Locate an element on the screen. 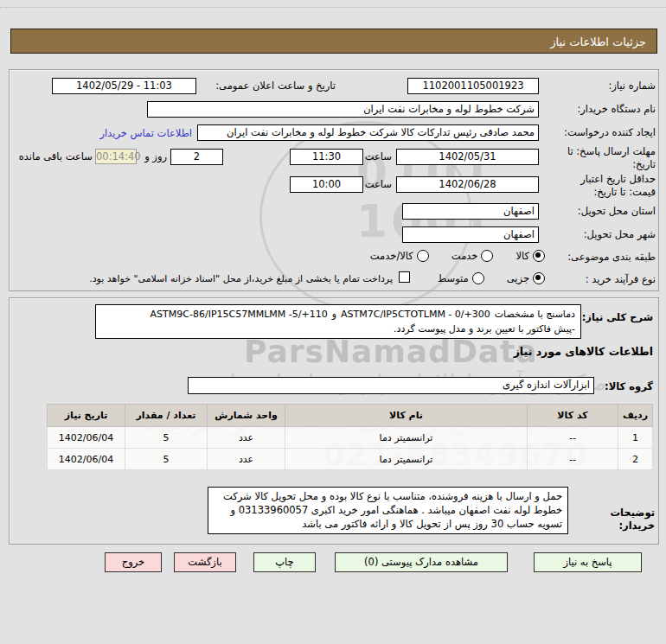 The image size is (666, 644). table-row: 2 -- ترانسمیتر دما عدد 5 1402/06/04 is located at coordinates (350, 460).